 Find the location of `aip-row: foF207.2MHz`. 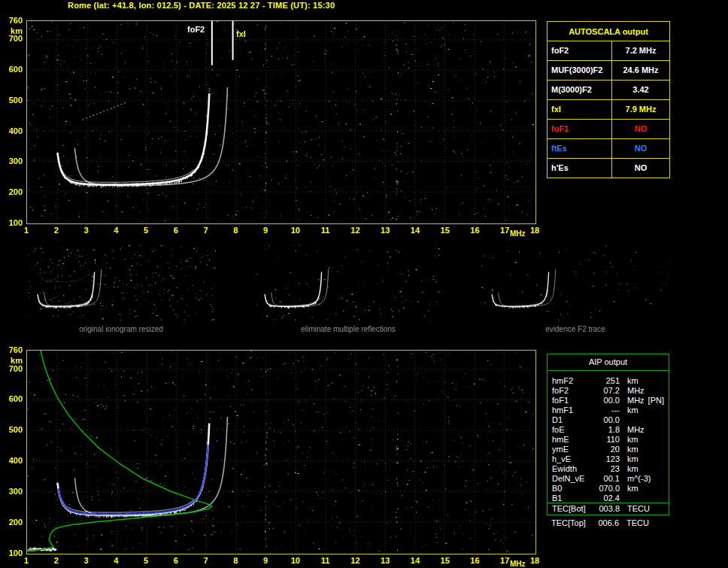

aip-row: foF207.2MHz is located at coordinates (608, 390).